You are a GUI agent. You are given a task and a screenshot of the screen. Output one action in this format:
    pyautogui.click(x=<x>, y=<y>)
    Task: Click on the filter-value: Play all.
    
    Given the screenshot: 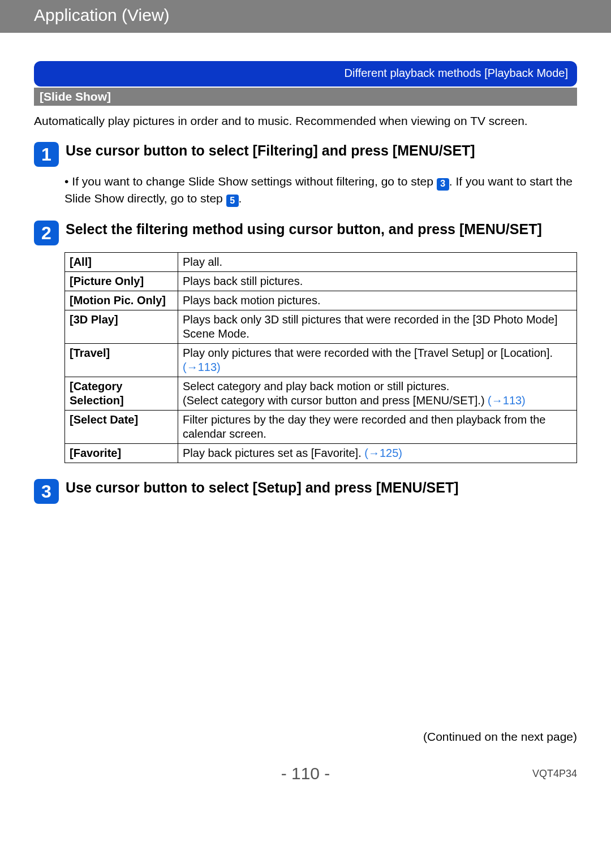 What is the action you would take?
    pyautogui.click(x=378, y=262)
    